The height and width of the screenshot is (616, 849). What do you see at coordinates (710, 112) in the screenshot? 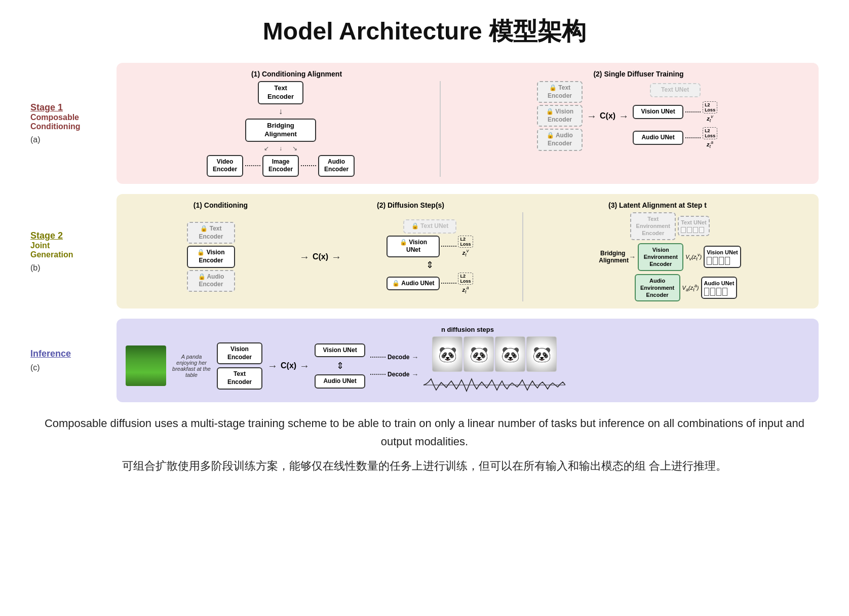
I see `l2-zv: L2Loss ztv` at bounding box center [710, 112].